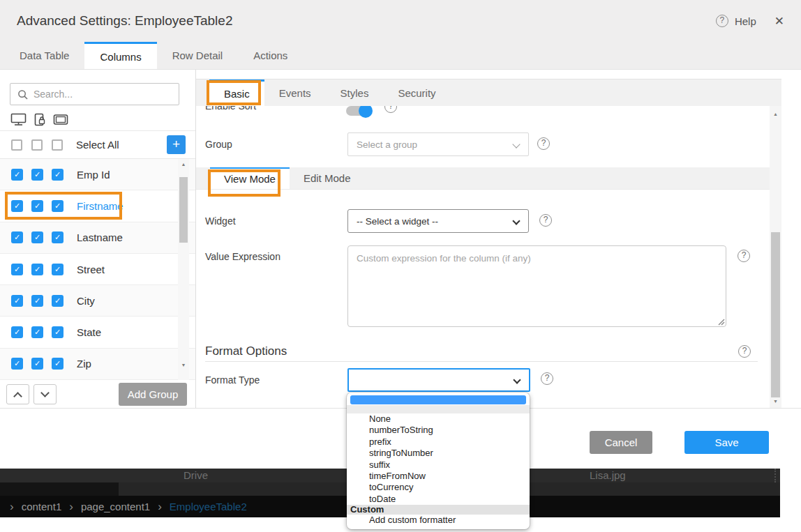 This screenshot has height=532, width=801. Describe the element at coordinates (98, 301) in the screenshot. I see `column-row-city: ✓✓✓ City` at that location.